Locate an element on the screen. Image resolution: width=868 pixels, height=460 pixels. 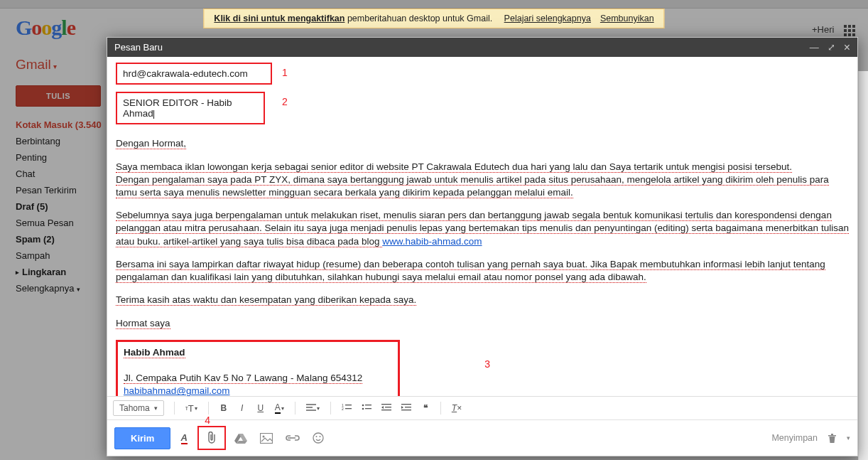
compose-fields: hrd@cakrawala-edutech.com 1 SENIOR EDITO… is located at coordinates (482, 95).